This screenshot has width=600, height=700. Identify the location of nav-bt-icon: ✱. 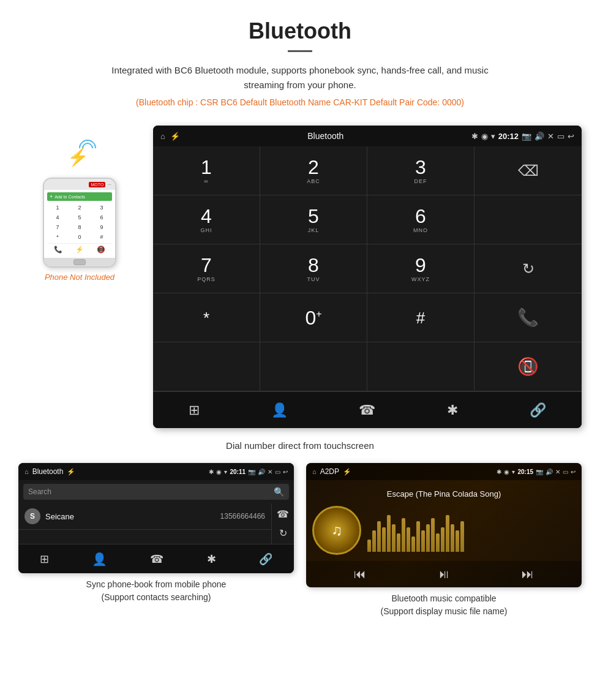
(452, 410).